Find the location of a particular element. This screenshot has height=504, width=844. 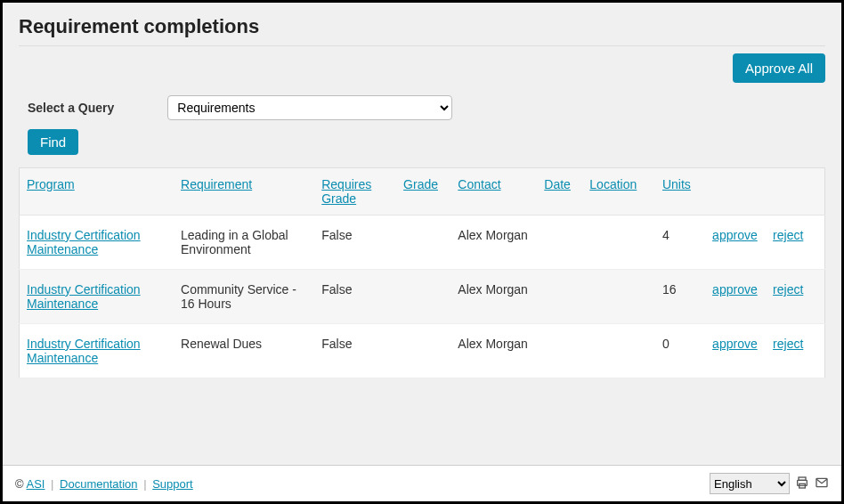

language-select: English is located at coordinates (750, 484).